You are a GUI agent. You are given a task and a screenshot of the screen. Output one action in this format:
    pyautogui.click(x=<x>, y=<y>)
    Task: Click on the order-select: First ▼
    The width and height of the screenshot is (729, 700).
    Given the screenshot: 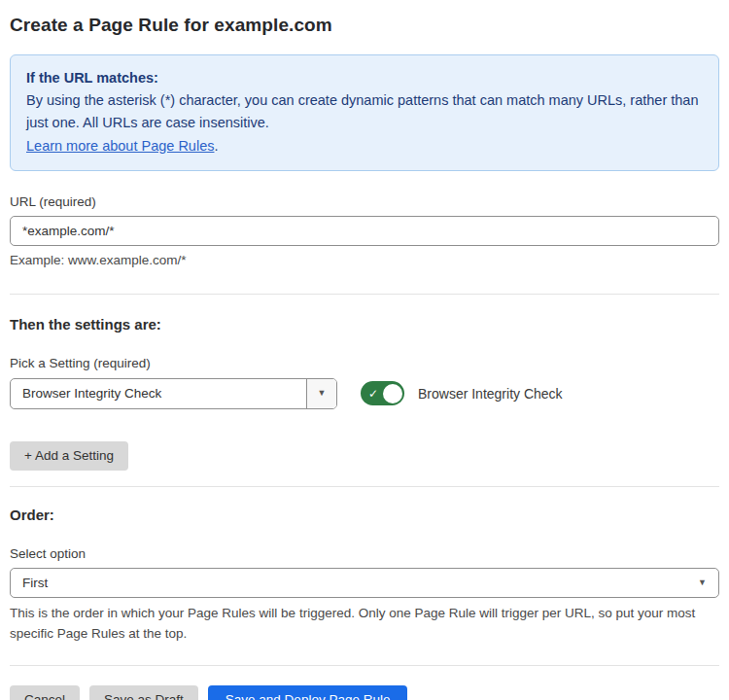 What is the action you would take?
    pyautogui.click(x=364, y=583)
    